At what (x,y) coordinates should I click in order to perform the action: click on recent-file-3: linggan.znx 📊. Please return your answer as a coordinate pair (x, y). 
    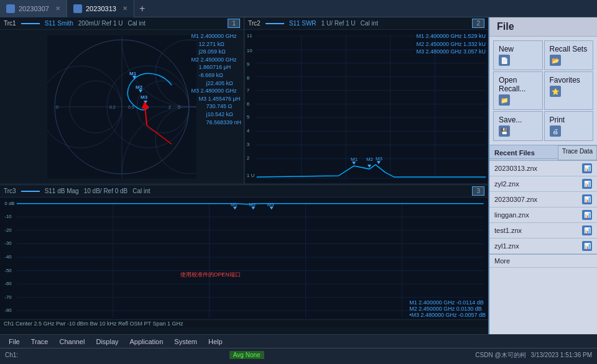
    Looking at the image, I should click on (544, 215).